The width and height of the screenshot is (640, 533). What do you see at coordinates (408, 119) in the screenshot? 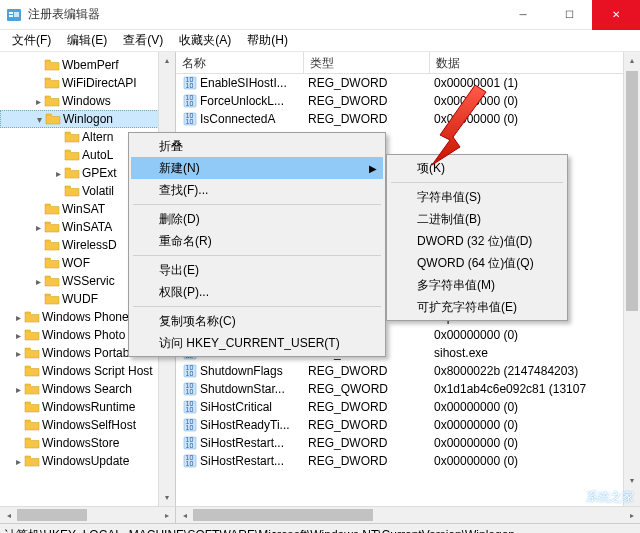
I see `list-row: 1010IsConnectedAREG_DWORD0x00000000 (0)` at bounding box center [408, 119].